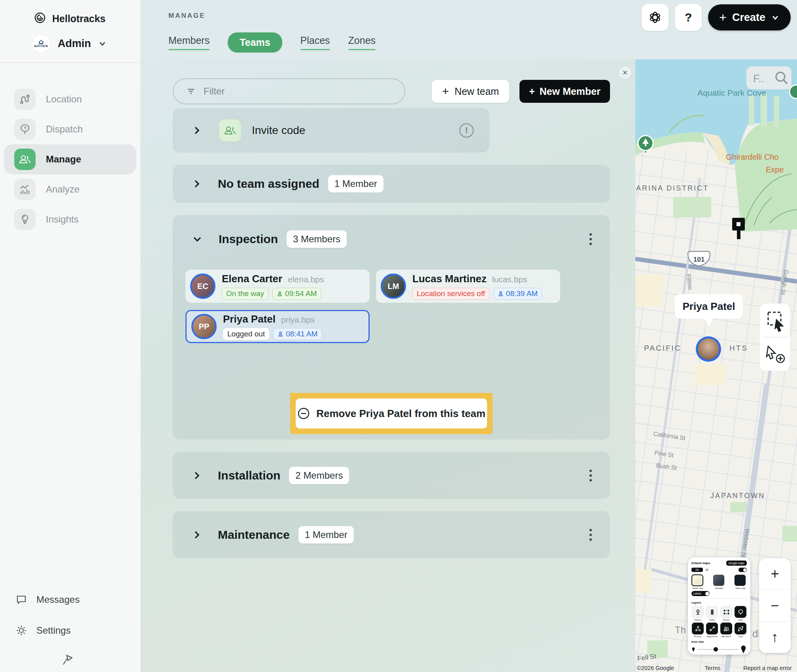  What do you see at coordinates (58, 600) in the screenshot?
I see `messages-label: Messages` at bounding box center [58, 600].